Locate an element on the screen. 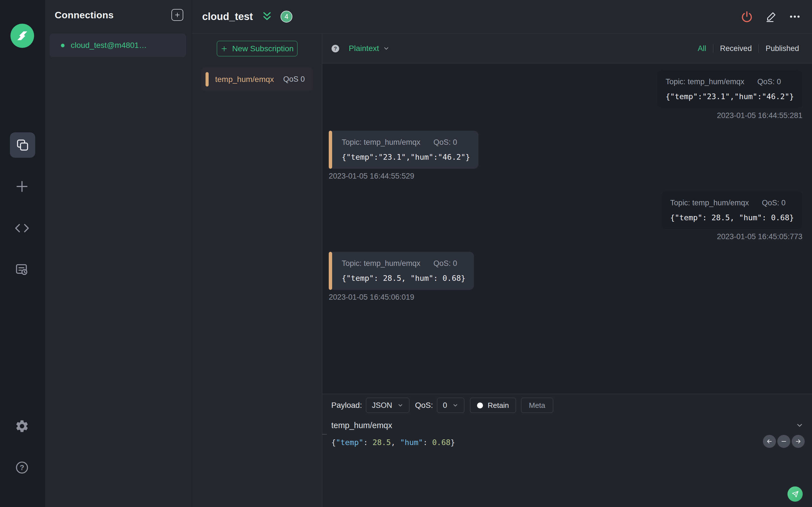 The height and width of the screenshot is (507, 812). sidebar-item-new-connection is located at coordinates (22, 186).